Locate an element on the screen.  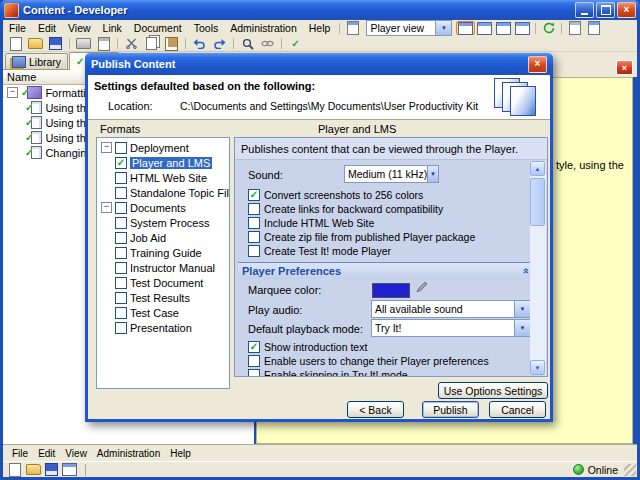
sound-combo: Medium (11 kHz) ▼ is located at coordinates (392, 174).